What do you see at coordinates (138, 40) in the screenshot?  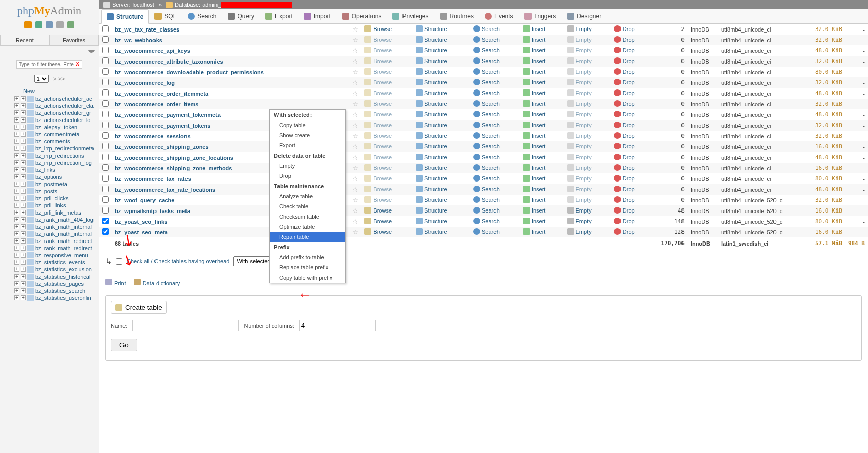 I see `table-name-link: bz_wc_webhooks` at bounding box center [138, 40].